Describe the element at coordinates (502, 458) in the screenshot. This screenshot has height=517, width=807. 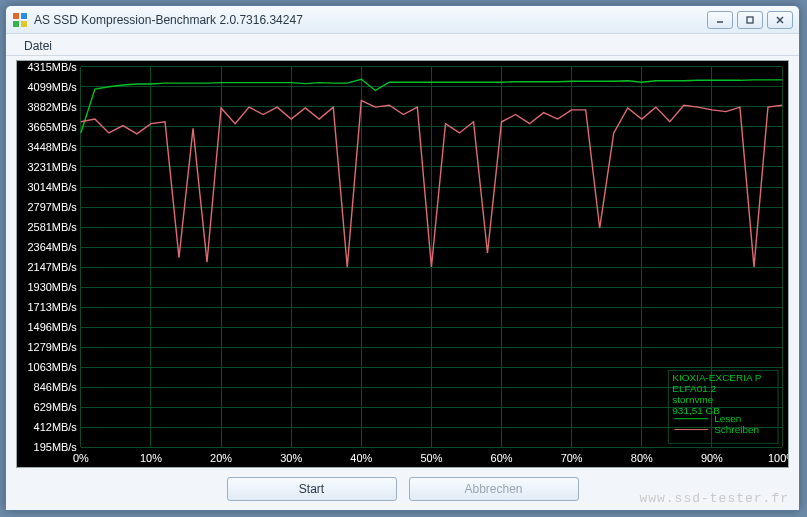
I see `svg-text: 60%` at that location.